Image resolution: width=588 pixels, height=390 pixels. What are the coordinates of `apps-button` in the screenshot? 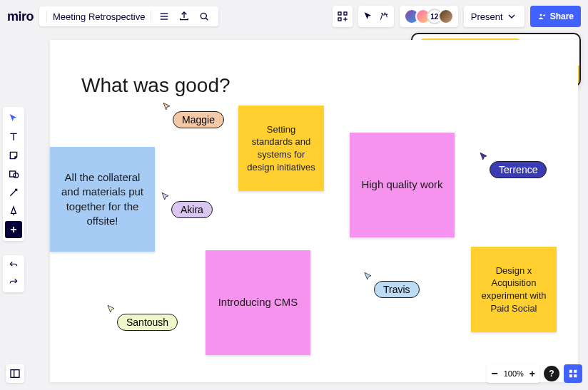 It's located at (343, 16).